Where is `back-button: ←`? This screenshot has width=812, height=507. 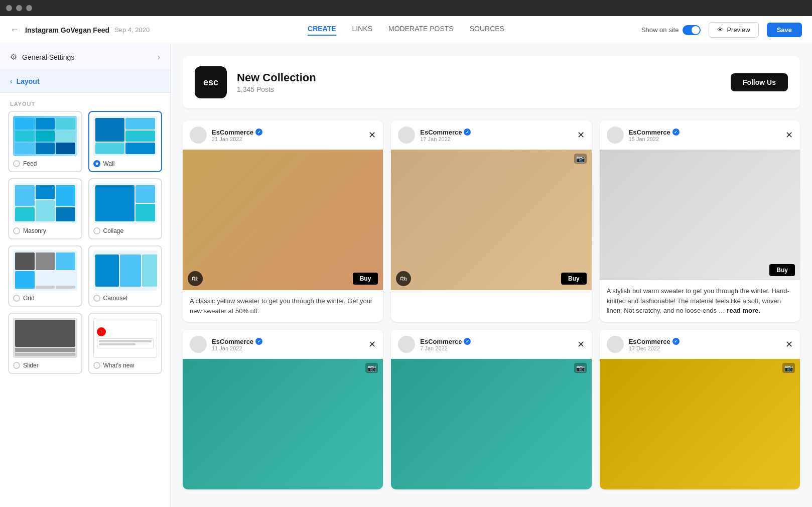
back-button: ← is located at coordinates (15, 30).